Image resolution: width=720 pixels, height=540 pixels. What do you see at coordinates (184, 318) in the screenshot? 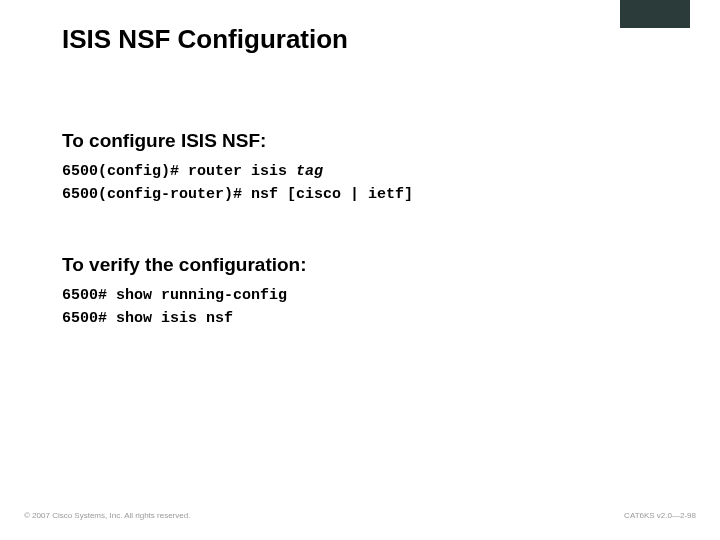
I see `verify-code-line-2: 6500# show isis nsf` at bounding box center [184, 318].